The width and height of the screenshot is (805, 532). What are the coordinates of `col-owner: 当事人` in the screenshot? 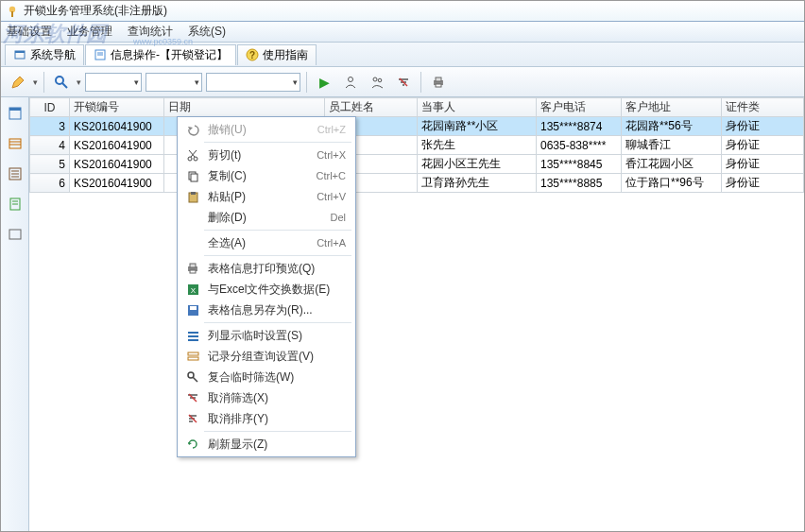 It's located at (477, 108).